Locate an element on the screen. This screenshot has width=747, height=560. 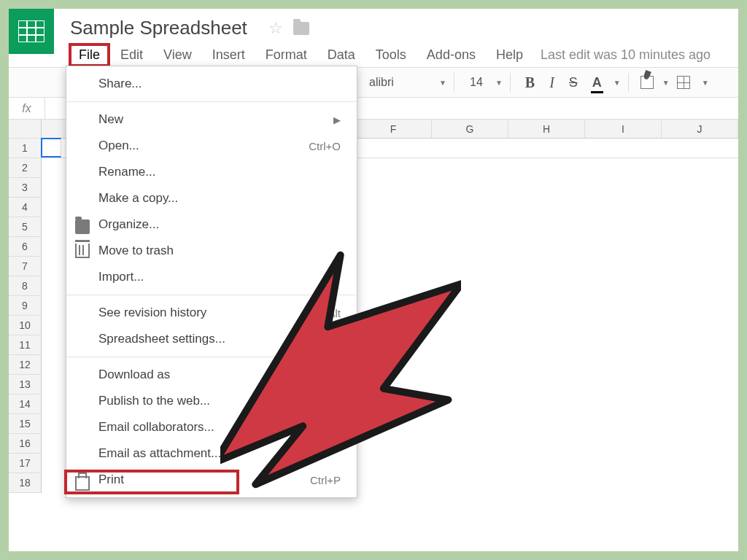
shortcut-text: Ctrl+O is located at coordinates (325, 146).